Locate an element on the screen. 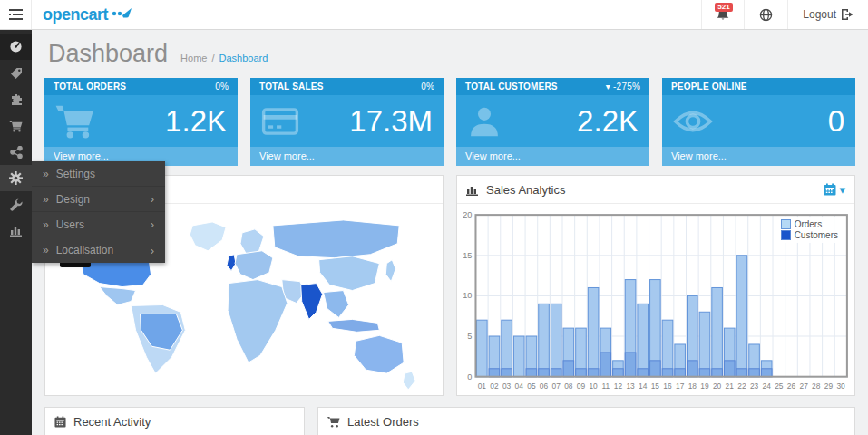 The image size is (868, 435). share-icon is located at coordinates (16, 152).